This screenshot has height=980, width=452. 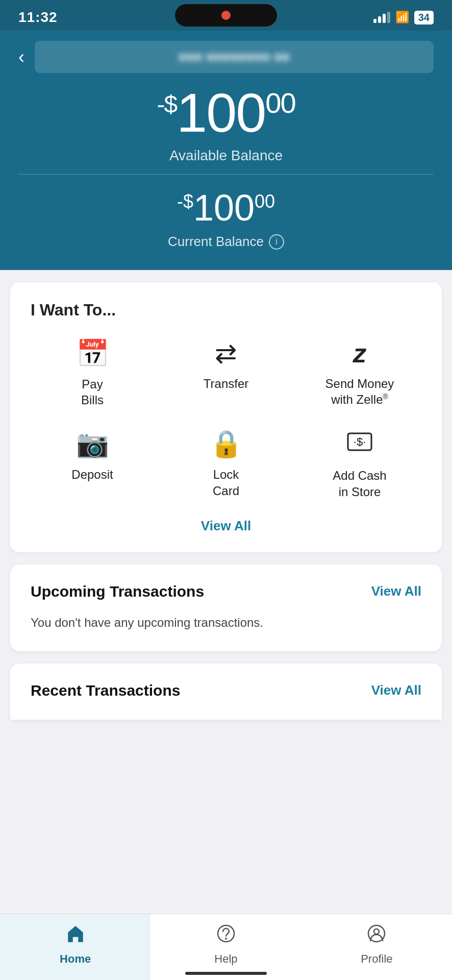 What do you see at coordinates (226, 419) in the screenshot?
I see `actions-grid: 📅 PayBills ⇄ Transfer z Send Moneywith Z…` at bounding box center [226, 419].